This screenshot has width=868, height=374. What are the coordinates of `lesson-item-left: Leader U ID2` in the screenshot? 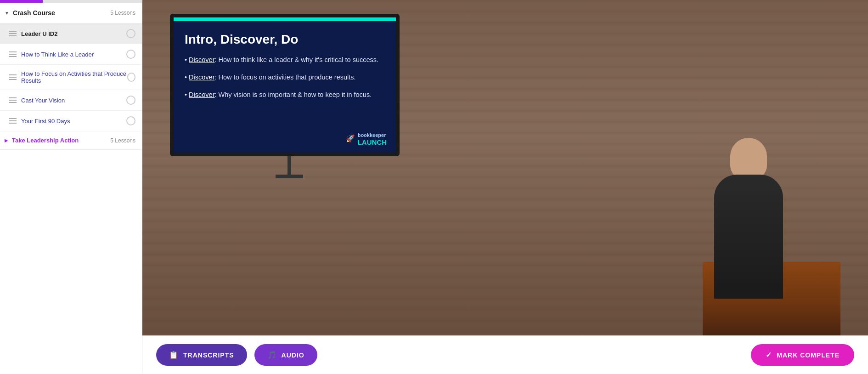 It's located at (33, 34).